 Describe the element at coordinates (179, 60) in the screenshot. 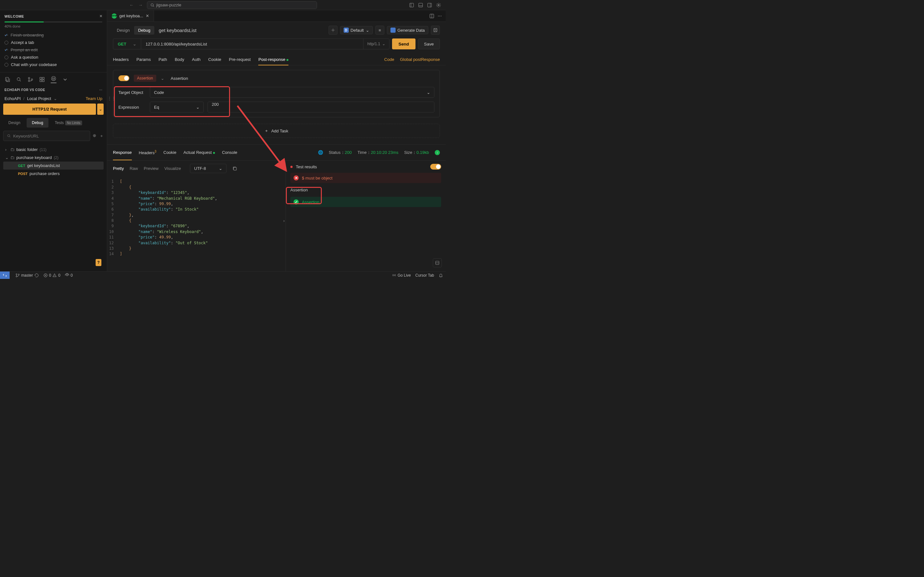

I see `tab-body: Body` at that location.